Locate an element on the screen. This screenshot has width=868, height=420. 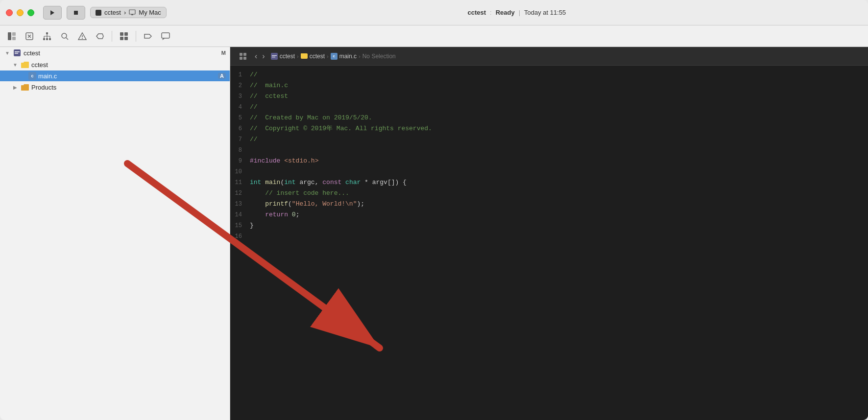
breadcrumb-folder: cctest is located at coordinates (313, 56).